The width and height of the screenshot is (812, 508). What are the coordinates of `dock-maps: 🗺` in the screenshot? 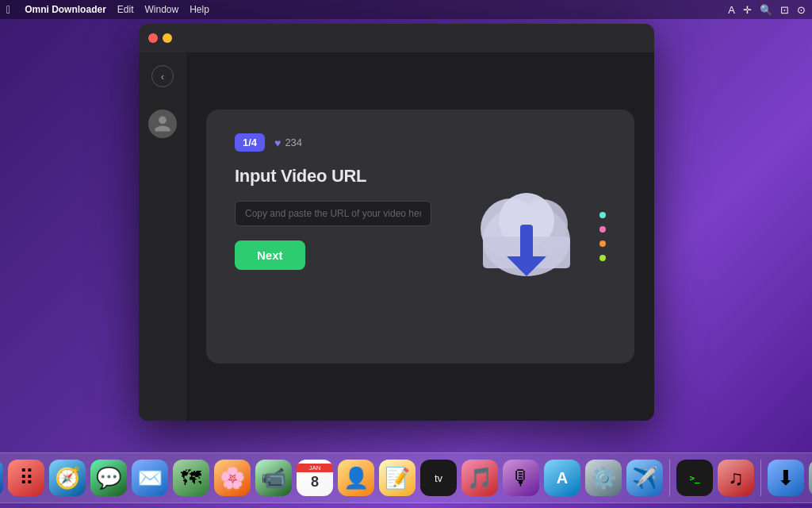 It's located at (191, 478).